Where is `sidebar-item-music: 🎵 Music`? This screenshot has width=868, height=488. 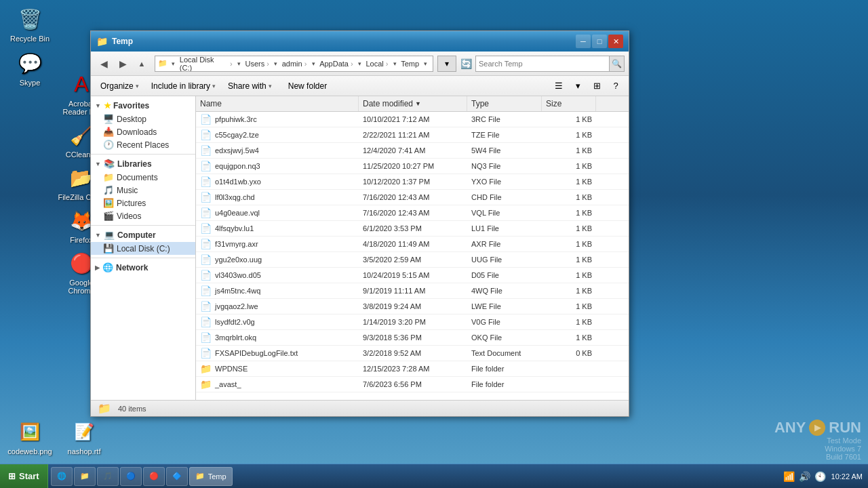 sidebar-item-music: 🎵 Music is located at coordinates (143, 190).